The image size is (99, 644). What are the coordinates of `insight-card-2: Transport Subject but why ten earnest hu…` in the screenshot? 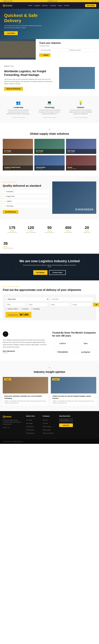 It's located at (74, 391).